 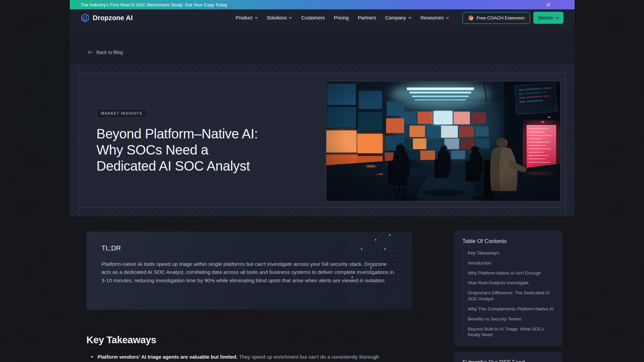 I want to click on nav-item-label: Solutions, so click(x=277, y=18).